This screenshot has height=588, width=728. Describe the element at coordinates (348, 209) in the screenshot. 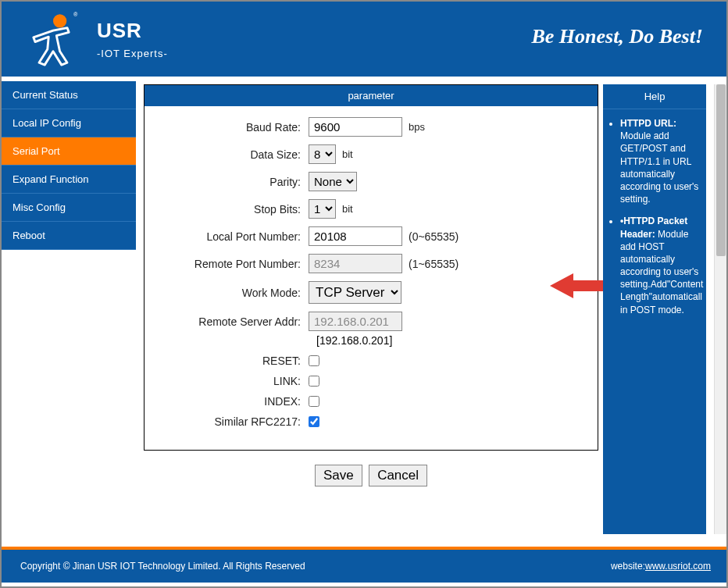

I see `stop-bits-unit: bit` at that location.